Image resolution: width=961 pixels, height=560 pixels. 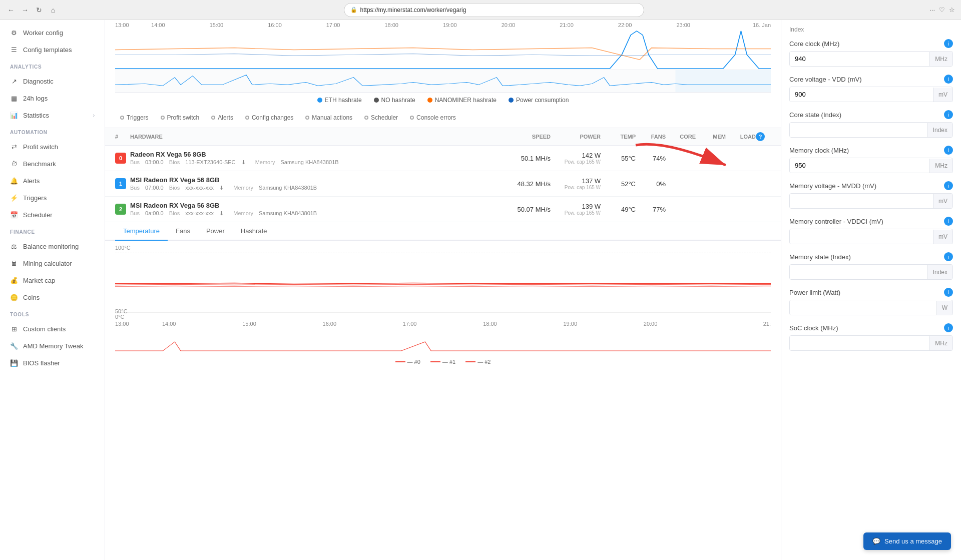 What do you see at coordinates (443, 344) in the screenshot?
I see `mini-bottom-svg` at bounding box center [443, 344].